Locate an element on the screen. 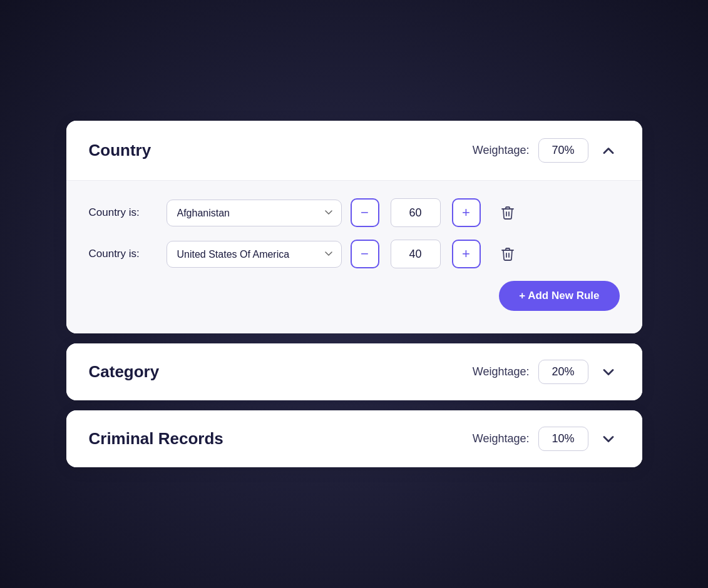  category-card-title: Category is located at coordinates (124, 372).